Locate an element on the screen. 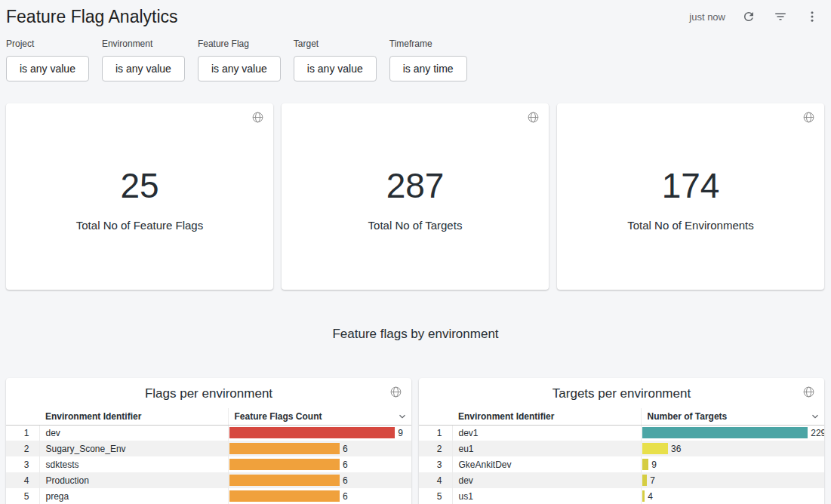  value-label: 229 is located at coordinates (817, 433).